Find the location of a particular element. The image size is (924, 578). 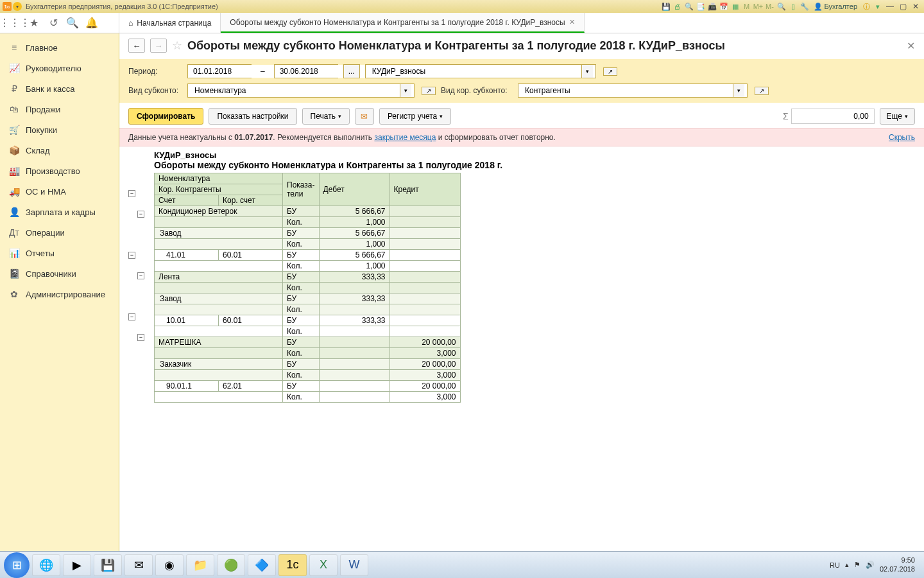

sidebar-item-8: 👤Зарплата и кадры is located at coordinates (59, 212).